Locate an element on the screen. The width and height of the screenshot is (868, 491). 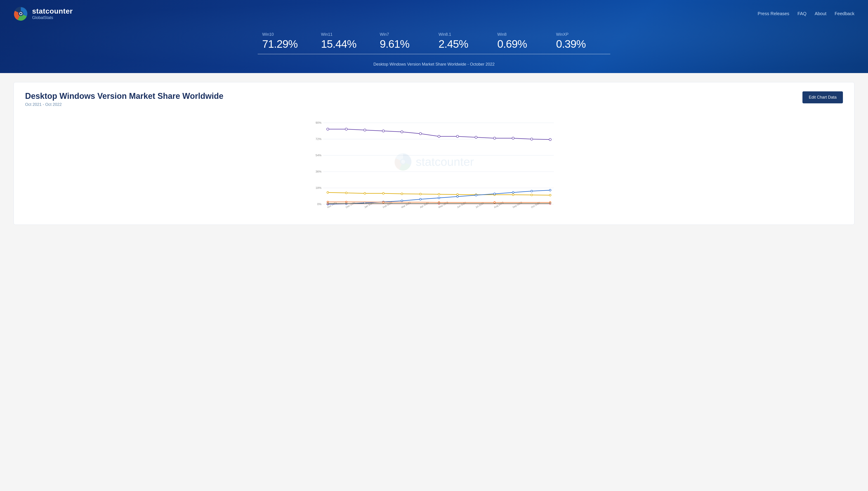
stat-winxp: WinXP 0.39% is located at coordinates (581, 43).